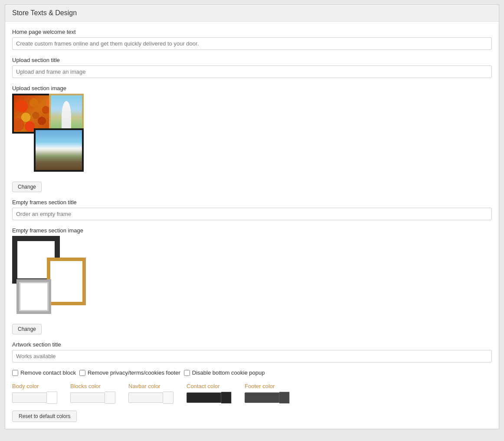 The width and height of the screenshot is (504, 441). I want to click on remove-privacy-footer-checkbox, so click(82, 373).